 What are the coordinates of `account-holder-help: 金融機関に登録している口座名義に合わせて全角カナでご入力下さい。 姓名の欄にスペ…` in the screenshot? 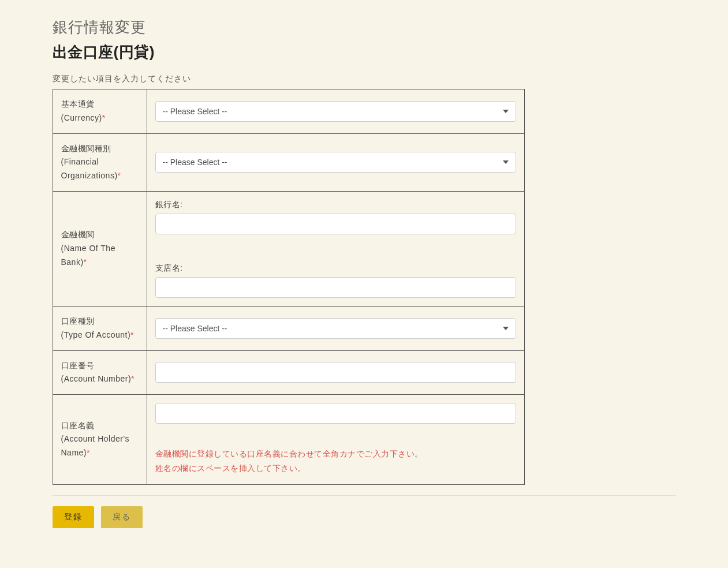 It's located at (336, 461).